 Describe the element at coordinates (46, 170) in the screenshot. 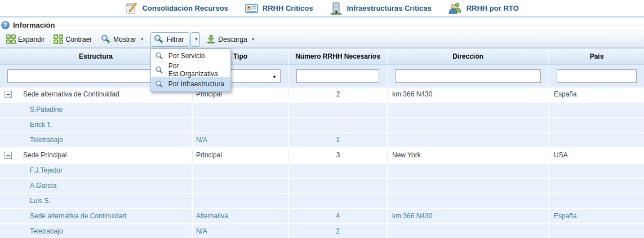

I see `cell-estructura: F.J.Tejedor` at that location.